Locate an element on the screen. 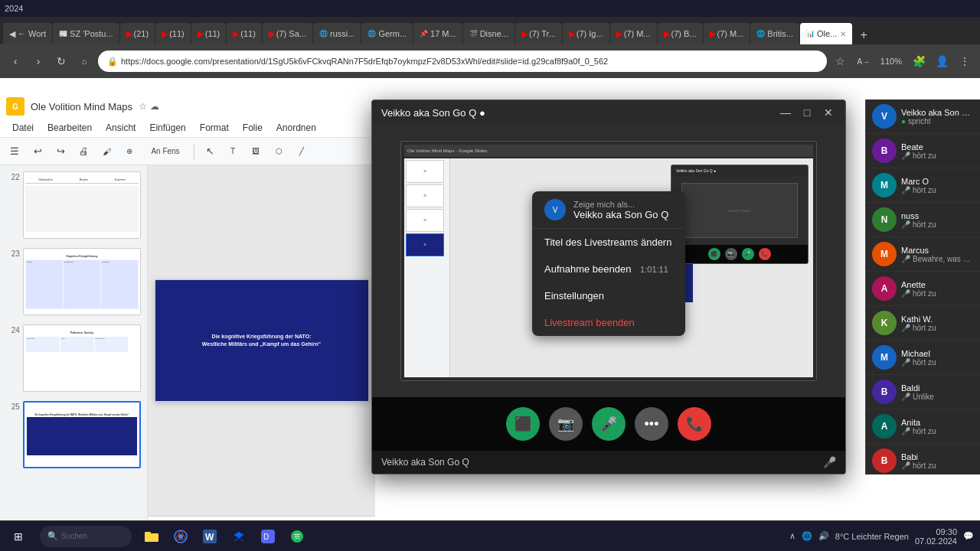 The height and width of the screenshot is (551, 980). camera-button: 📷 is located at coordinates (566, 424).